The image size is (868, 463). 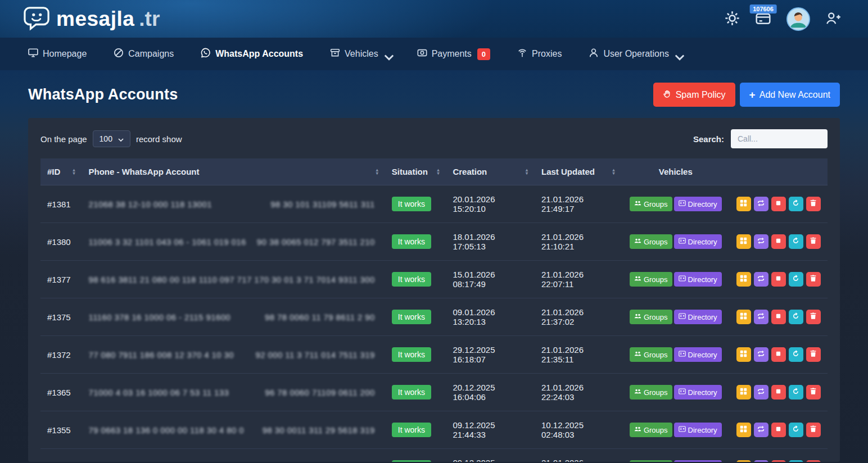 What do you see at coordinates (360, 54) in the screenshot?
I see `nav-item-vehicles: Vehicles` at bounding box center [360, 54].